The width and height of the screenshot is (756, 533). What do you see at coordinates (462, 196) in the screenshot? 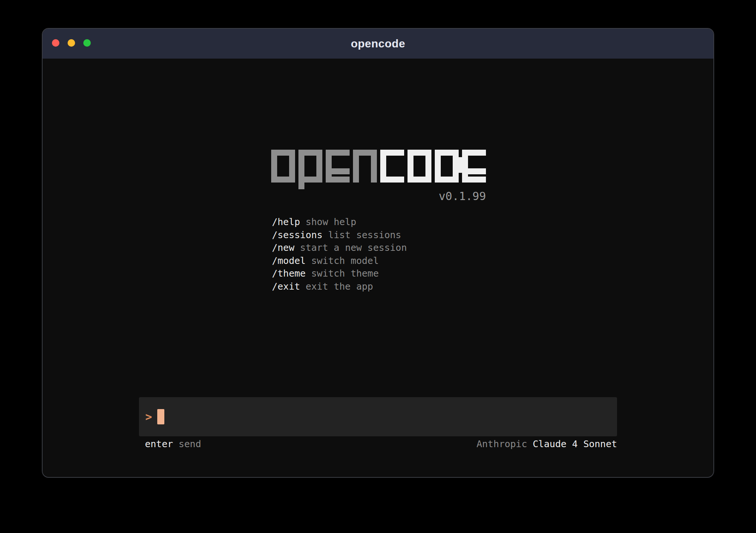
I see `version-label: v0.1.99` at bounding box center [462, 196].